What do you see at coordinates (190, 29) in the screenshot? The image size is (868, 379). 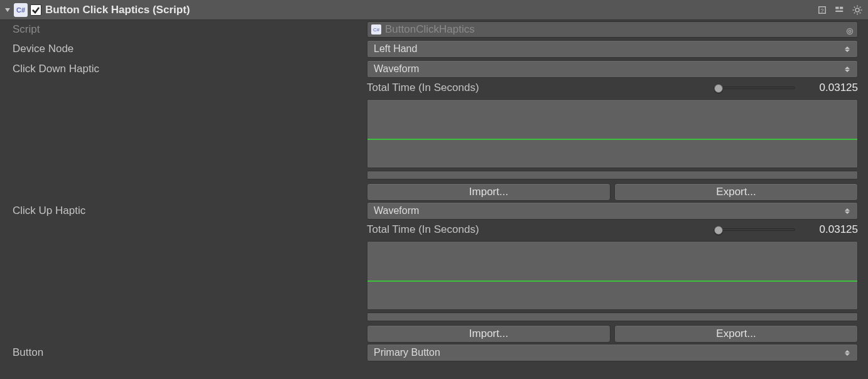 I see `script-label: Script` at bounding box center [190, 29].